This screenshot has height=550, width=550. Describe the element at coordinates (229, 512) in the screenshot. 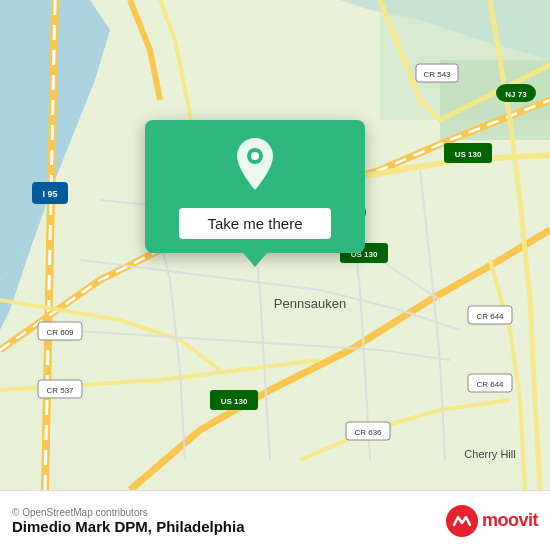

I see `map-attribution: © OpenStreetMap contributors` at that location.